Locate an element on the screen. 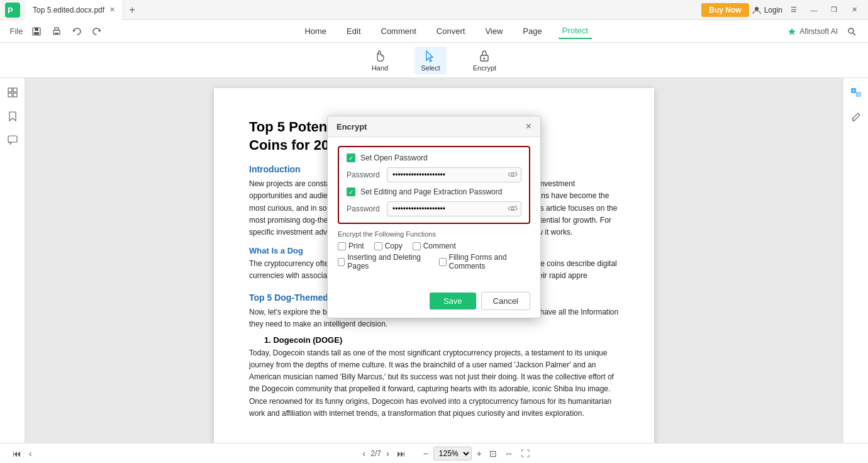 Image resolution: width=868 pixels, height=463 pixels. section1-checkbox: ✓ is located at coordinates (351, 158).